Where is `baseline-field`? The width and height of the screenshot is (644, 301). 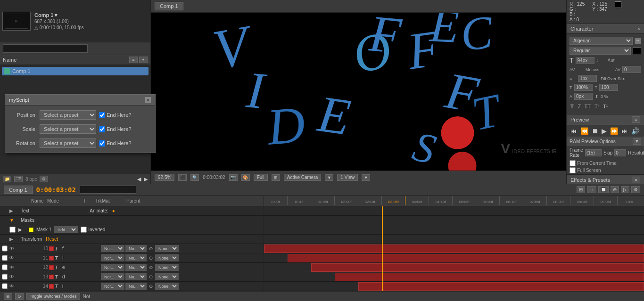 baseline-field is located at coordinates (584, 96).